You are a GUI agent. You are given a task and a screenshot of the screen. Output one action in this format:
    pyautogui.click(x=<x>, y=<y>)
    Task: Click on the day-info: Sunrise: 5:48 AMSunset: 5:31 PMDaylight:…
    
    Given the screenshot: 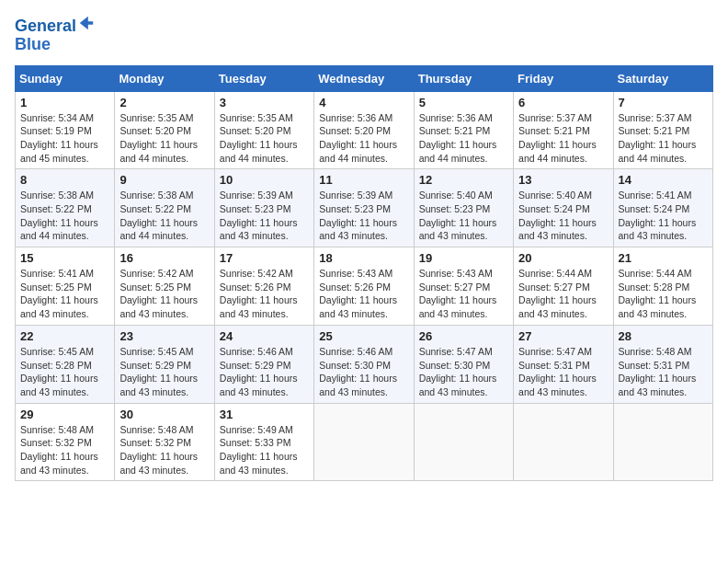 What is the action you would take?
    pyautogui.click(x=664, y=372)
    